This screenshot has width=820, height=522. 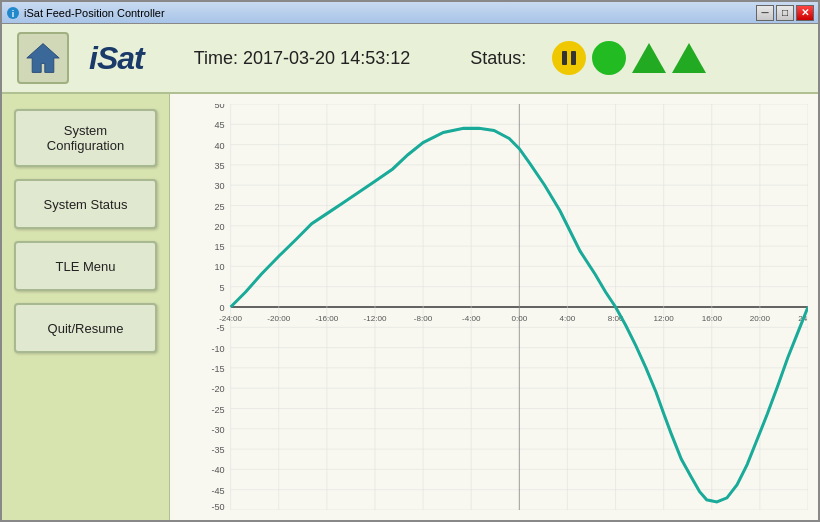 I want to click on app-icon: i, so click(x=13, y=13).